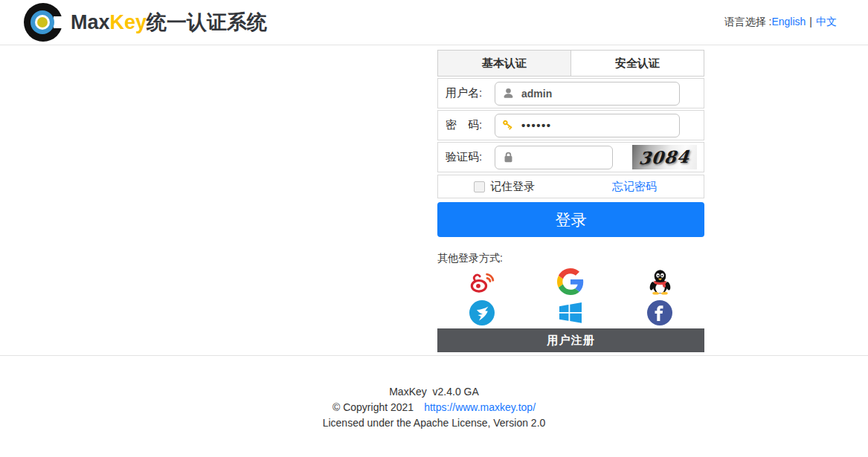 This screenshot has width=868, height=457. Describe the element at coordinates (434, 22) in the screenshot. I see `app-header: MaxKey统一认证系统 语言选择 :English|中文` at that location.